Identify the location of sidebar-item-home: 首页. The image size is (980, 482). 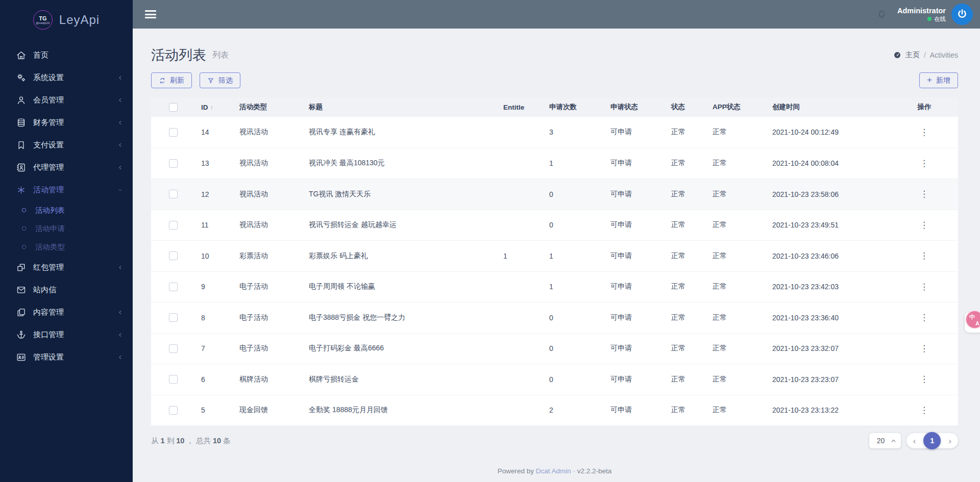
(66, 55).